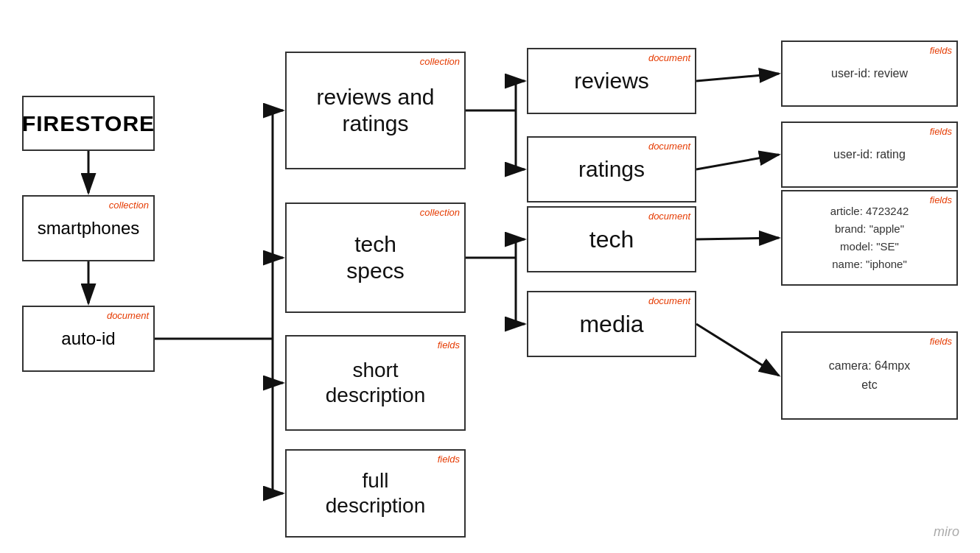  Describe the element at coordinates (941, 342) in the screenshot. I see `media-fields-badge: fields` at that location.